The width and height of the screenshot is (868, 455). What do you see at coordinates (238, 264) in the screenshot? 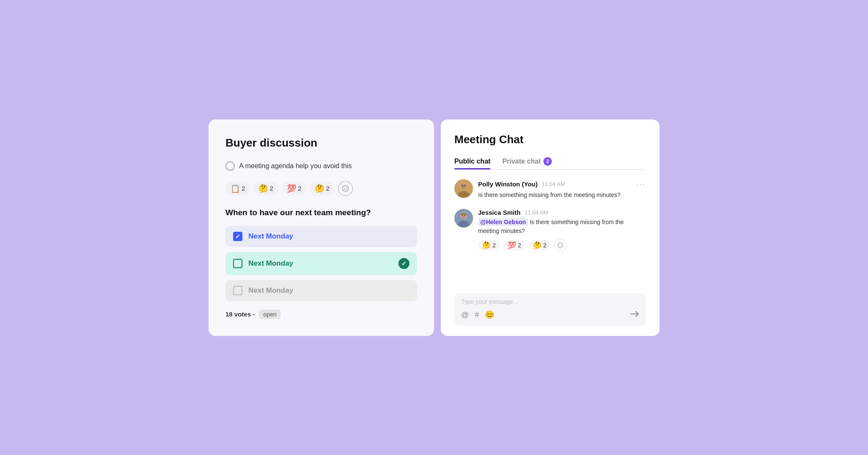
I see `checkbox-teal` at bounding box center [238, 264].